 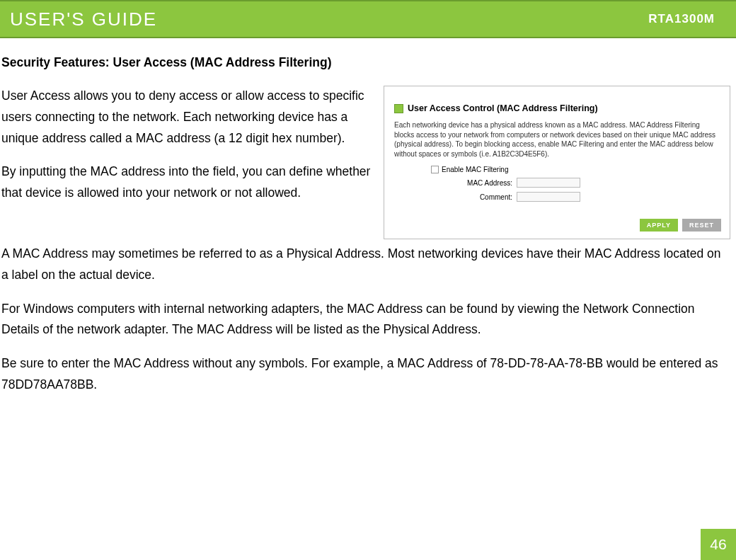 What do you see at coordinates (366, 265) in the screenshot?
I see `paragraph-3: A MAC Address may sometimes be referred …` at bounding box center [366, 265].